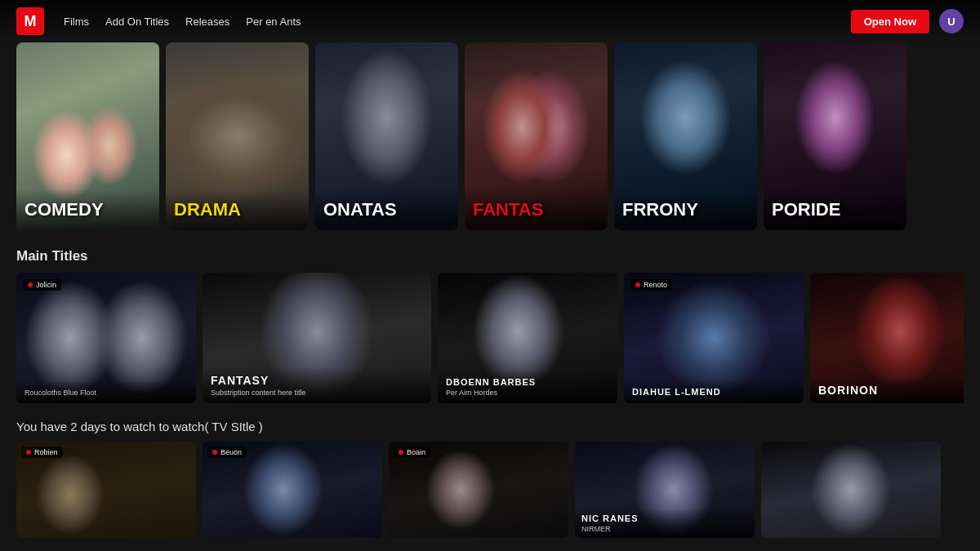 This screenshot has width=980, height=551. What do you see at coordinates (851, 490) in the screenshot?
I see `expiry-card-5-bg` at bounding box center [851, 490].